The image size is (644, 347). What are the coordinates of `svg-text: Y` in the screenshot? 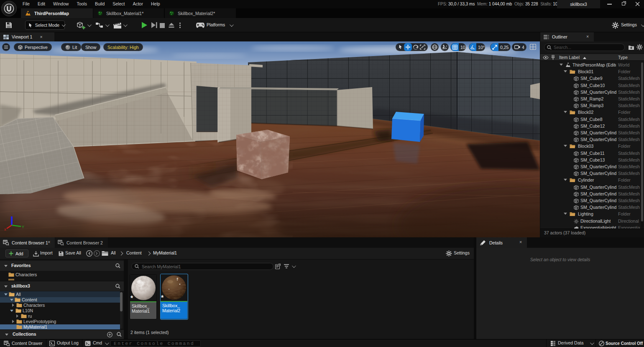 It's located at (23, 227).